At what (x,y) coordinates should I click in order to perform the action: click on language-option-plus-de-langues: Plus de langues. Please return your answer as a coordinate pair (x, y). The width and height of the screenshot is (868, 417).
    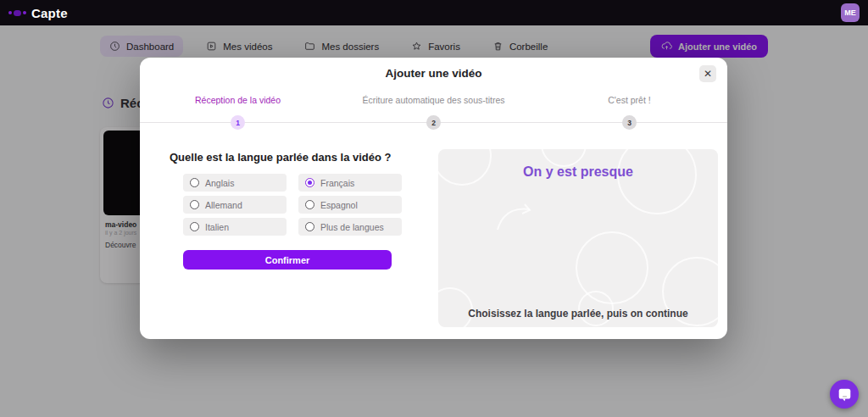
    Looking at the image, I should click on (350, 227).